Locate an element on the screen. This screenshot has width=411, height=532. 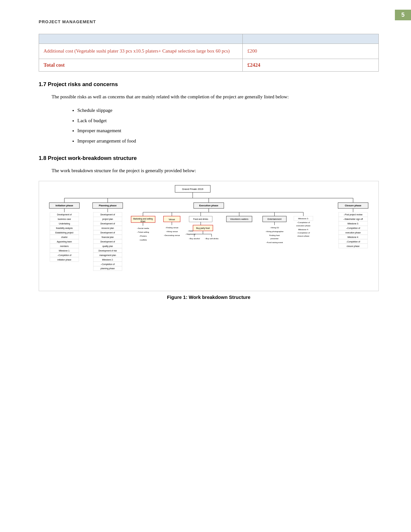
svg-text: Development of risk is located at coordinates (108, 251).